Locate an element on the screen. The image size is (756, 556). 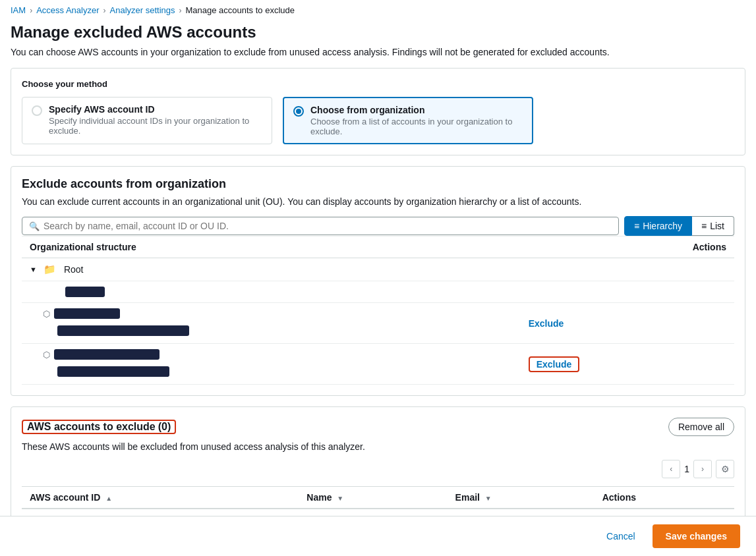
org-table-header: Organizational structure Actions is located at coordinates (378, 247).